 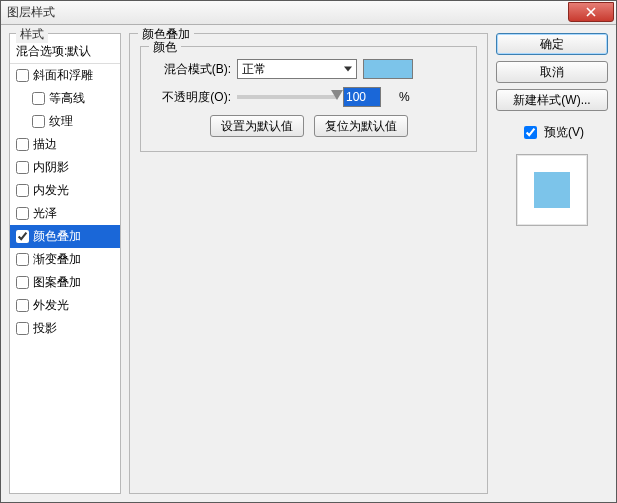 I want to click on sidebar-item-label: 颜色叠加, so click(x=57, y=236).